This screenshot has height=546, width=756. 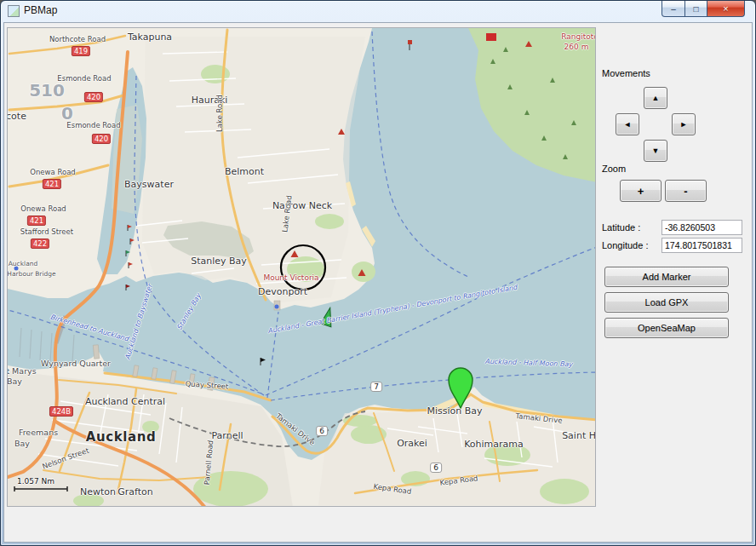 What do you see at coordinates (376, 387) in the screenshot?
I see `map-label: 7` at bounding box center [376, 387].